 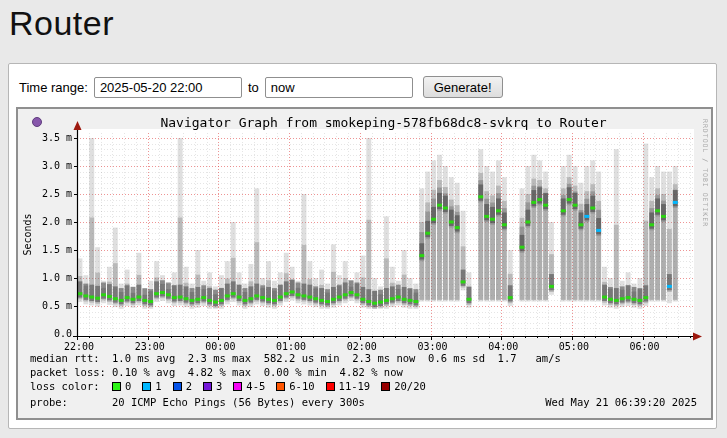 What do you see at coordinates (503, 346) in the screenshot?
I see `x-tick-label: 04:00` at bounding box center [503, 346].